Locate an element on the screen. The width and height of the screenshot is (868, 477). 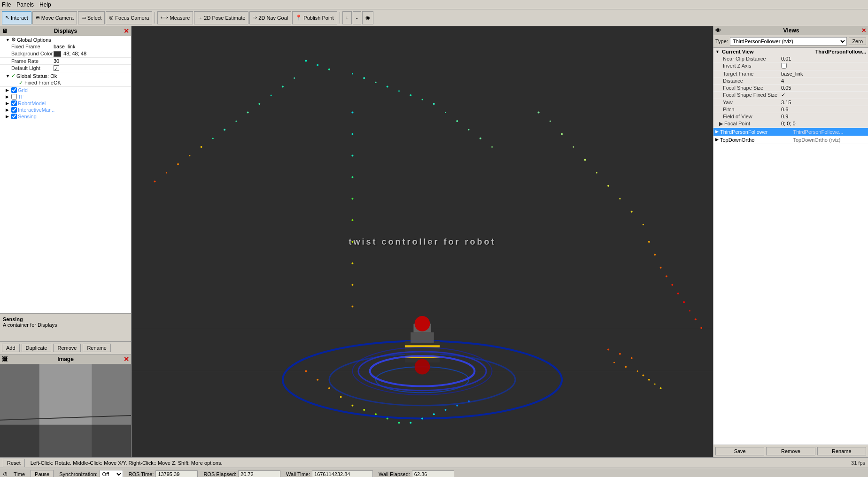
views-close-button: ✕ is located at coordinates (864, 31).